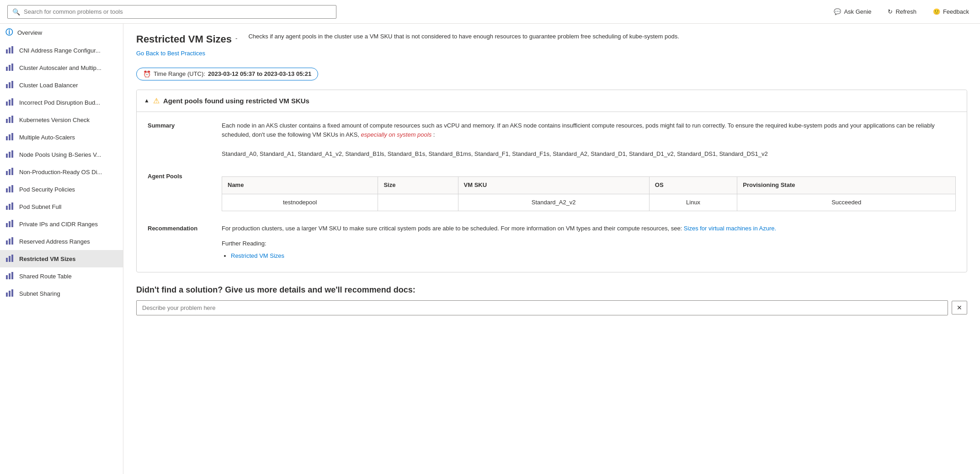  I want to click on collapse-chevron-icon: ▲, so click(147, 101).